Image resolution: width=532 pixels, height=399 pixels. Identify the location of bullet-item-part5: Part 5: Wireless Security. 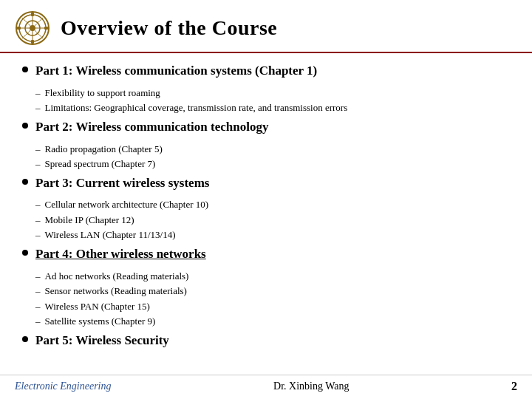
(266, 341).